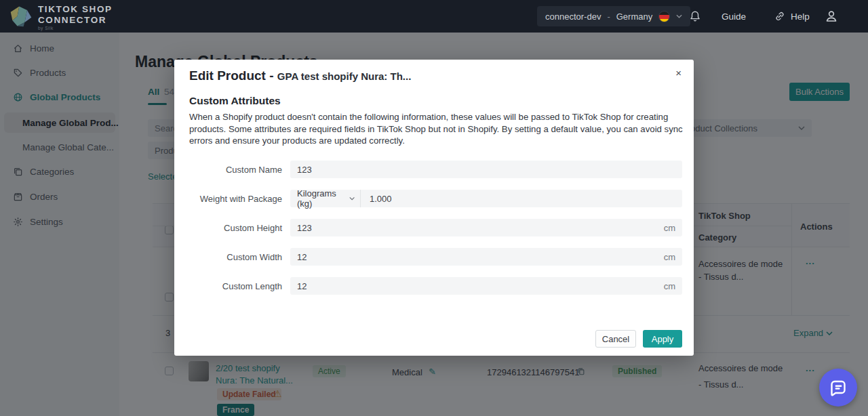 Image resolution: width=868 pixels, height=416 pixels. I want to click on guide-label: Guide, so click(734, 16).